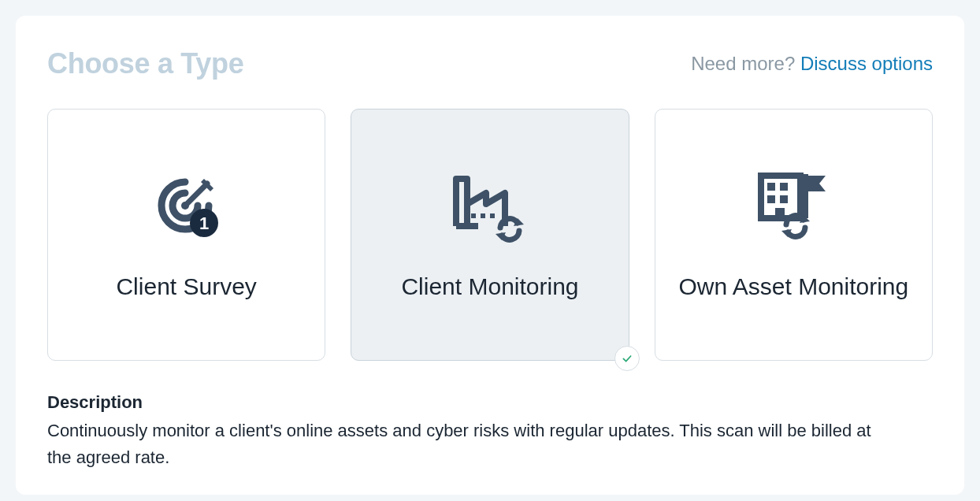  I want to click on card-label: Client Survey, so click(186, 287).